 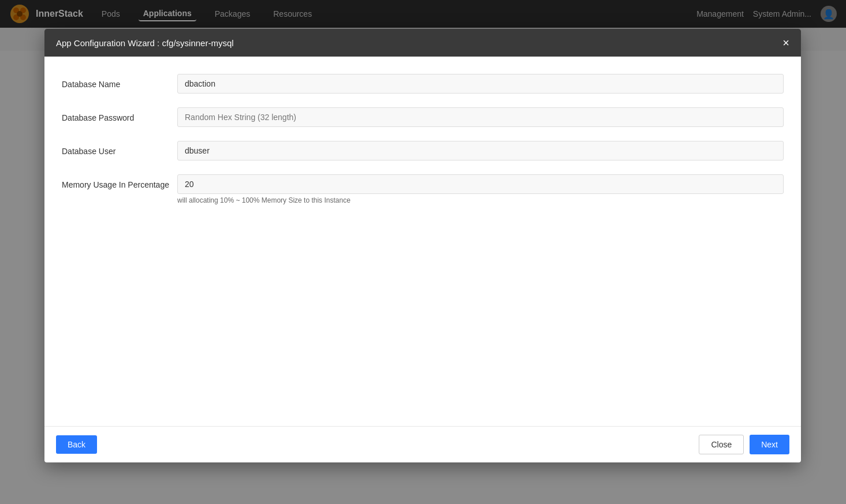 What do you see at coordinates (744, 445) in the screenshot?
I see `footer-right-buttons: Close Next` at bounding box center [744, 445].